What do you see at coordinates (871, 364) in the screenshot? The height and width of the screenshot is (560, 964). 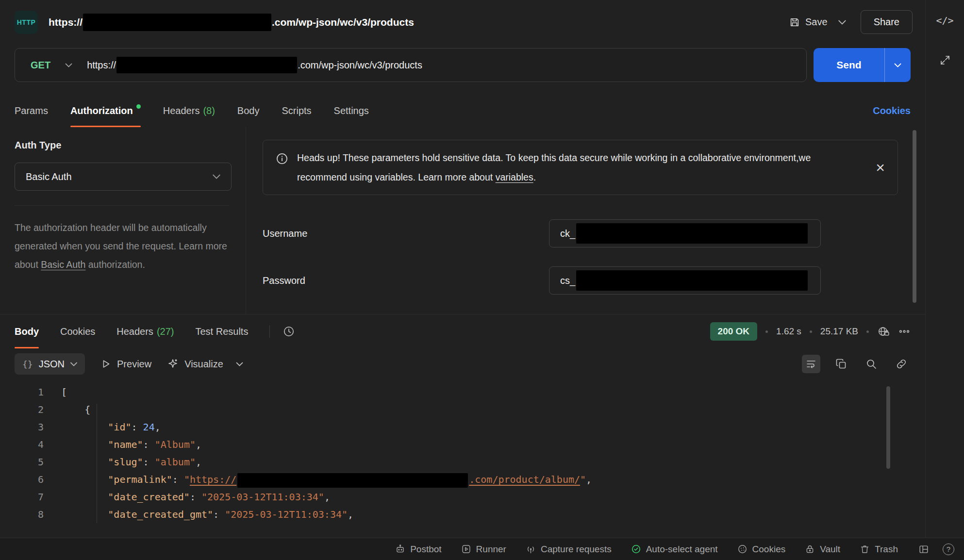 I see `search-button` at bounding box center [871, 364].